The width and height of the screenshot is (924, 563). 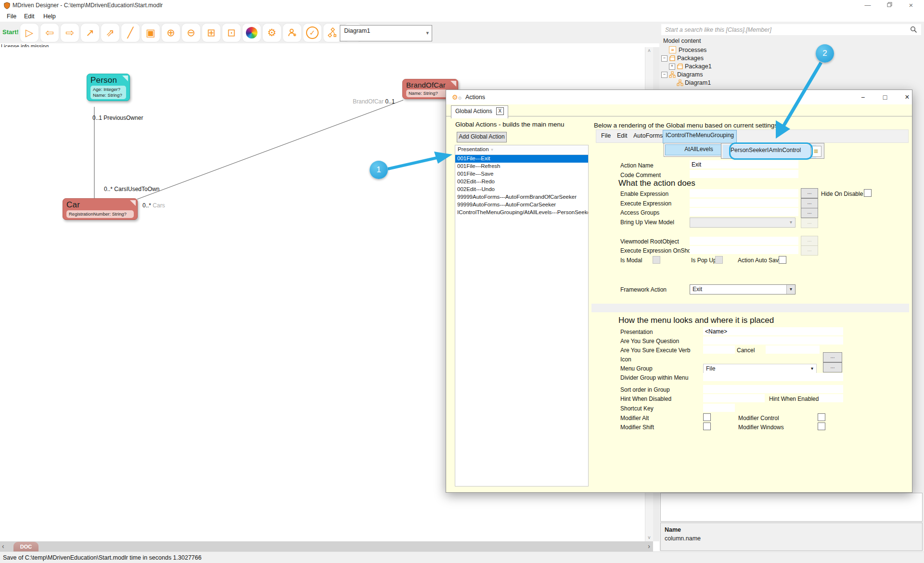 What do you see at coordinates (500, 111) in the screenshot?
I see `tab-close-icon: X` at bounding box center [500, 111].